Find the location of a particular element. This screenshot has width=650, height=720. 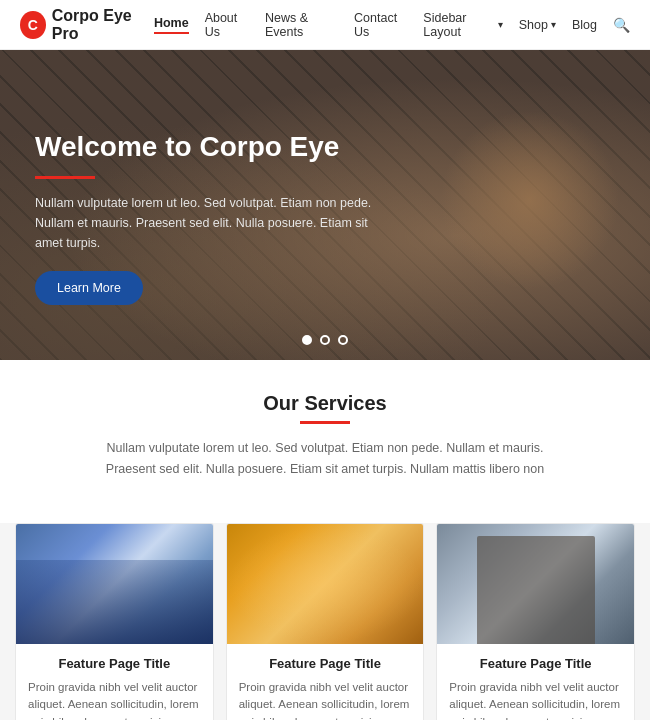

nav-item-news: News & Events is located at coordinates (302, 25).